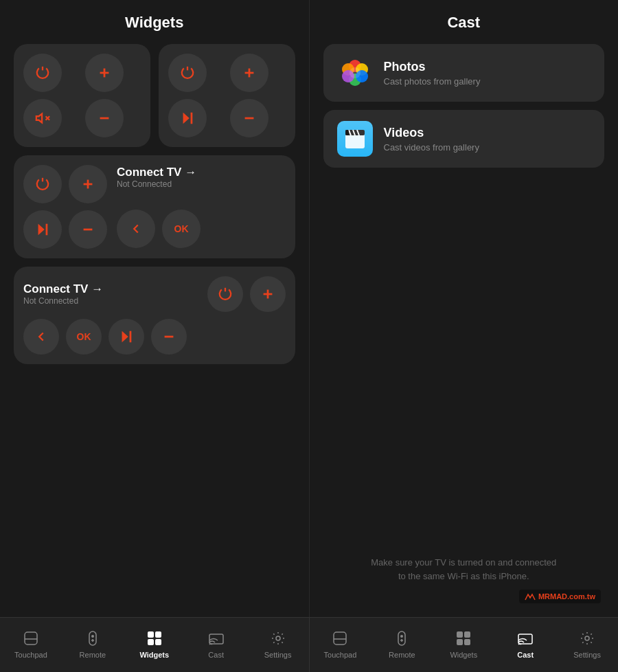 The image size is (618, 672). Describe the element at coordinates (63, 301) in the screenshot. I see `not-connected-4: Not Connected` at that location.